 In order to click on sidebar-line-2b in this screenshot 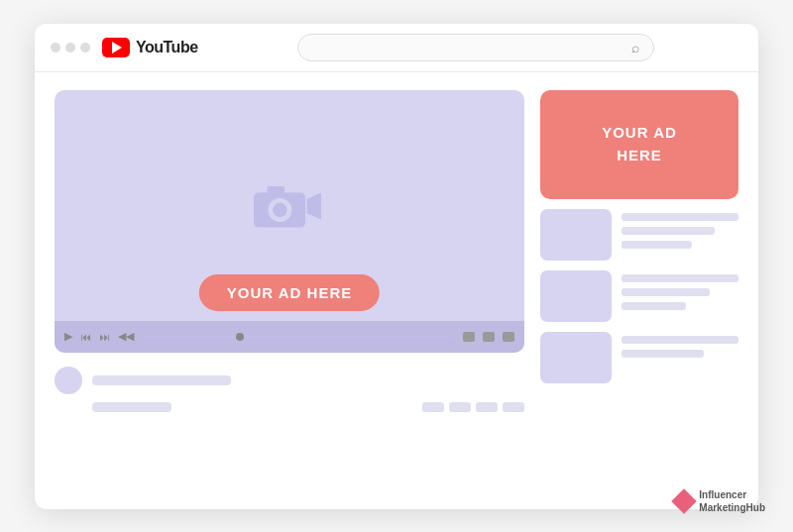, I will do `click(666, 292)`.